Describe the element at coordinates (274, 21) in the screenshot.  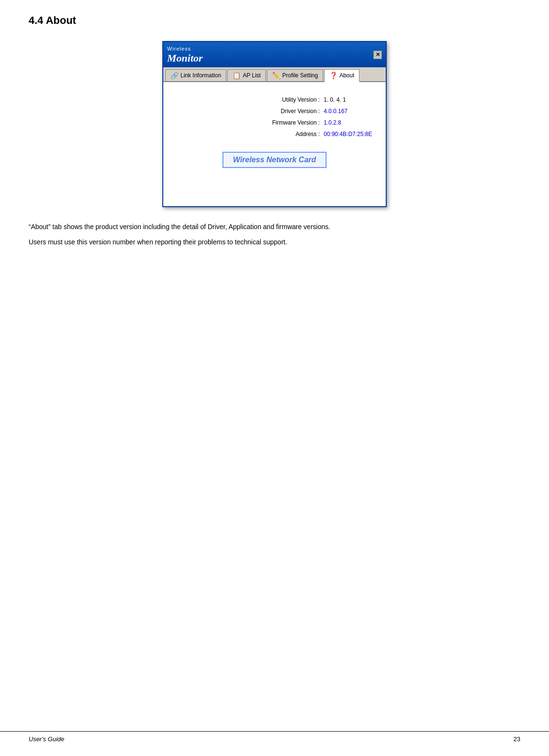
I see `page-heading: 4.4 About` at that location.